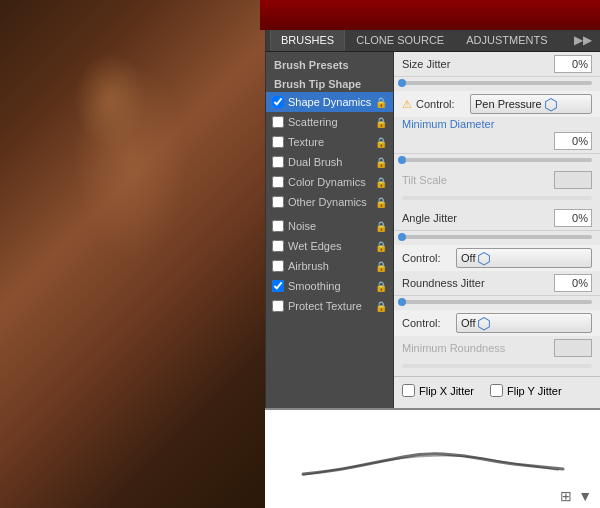 This screenshot has height=508, width=600. What do you see at coordinates (497, 64) in the screenshot?
I see `size-jitter-row: Size Jitter 0%` at bounding box center [497, 64].